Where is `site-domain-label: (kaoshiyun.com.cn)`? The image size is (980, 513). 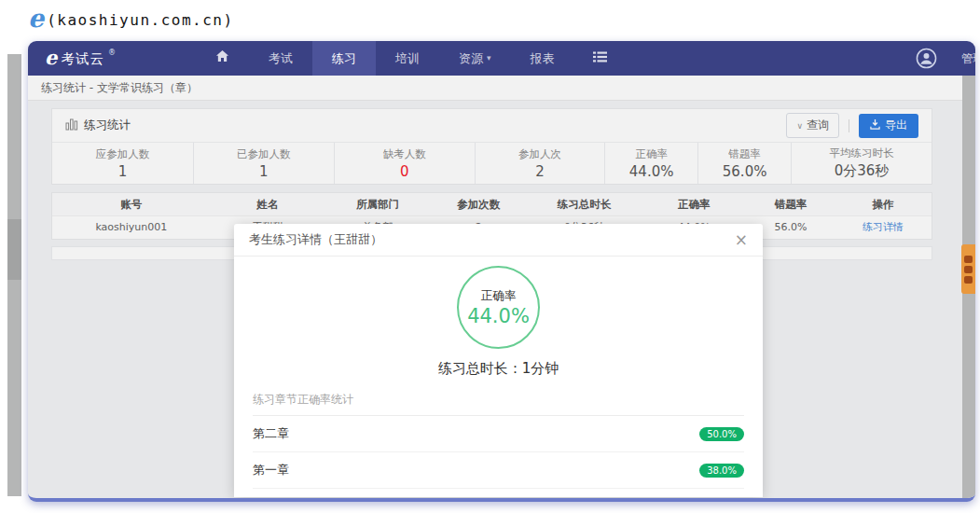
site-domain-label: (kaoshiyun.com.cn) is located at coordinates (140, 19).